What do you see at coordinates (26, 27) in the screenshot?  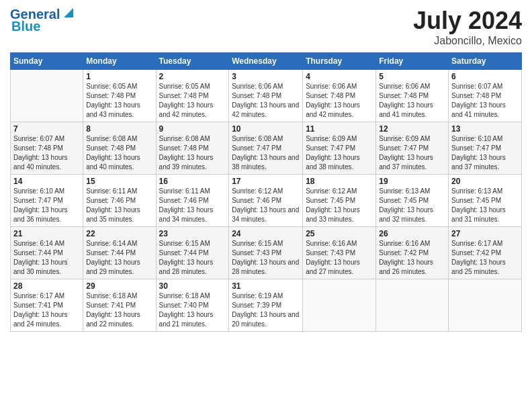 I see `logo-blue-text: Blue` at bounding box center [26, 27].